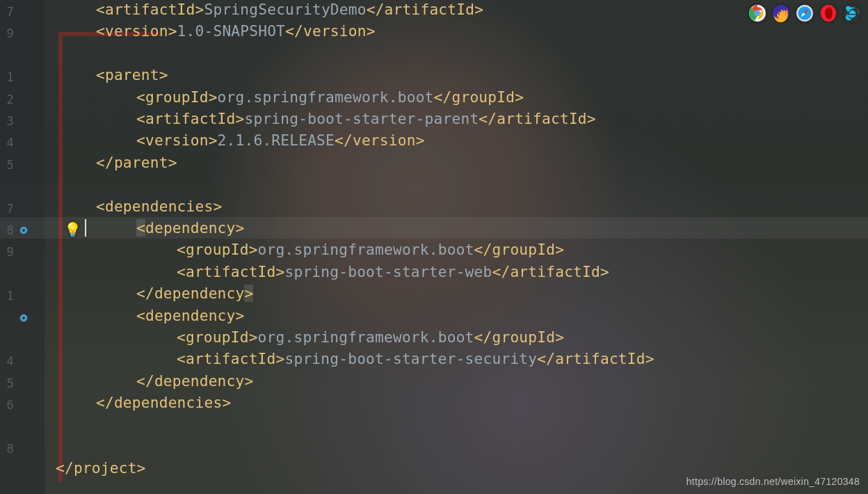 This screenshot has width=868, height=494. I want to click on opera-icon, so click(828, 13).